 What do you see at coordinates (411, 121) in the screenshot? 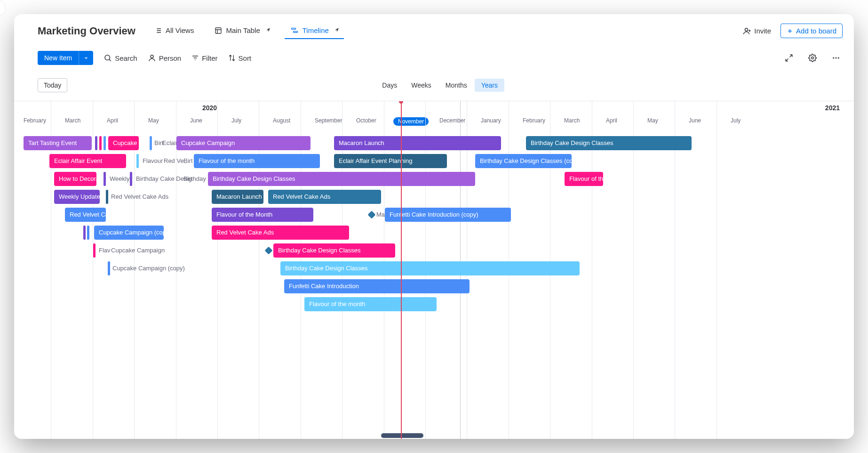
I see `month-november: November` at bounding box center [411, 121].